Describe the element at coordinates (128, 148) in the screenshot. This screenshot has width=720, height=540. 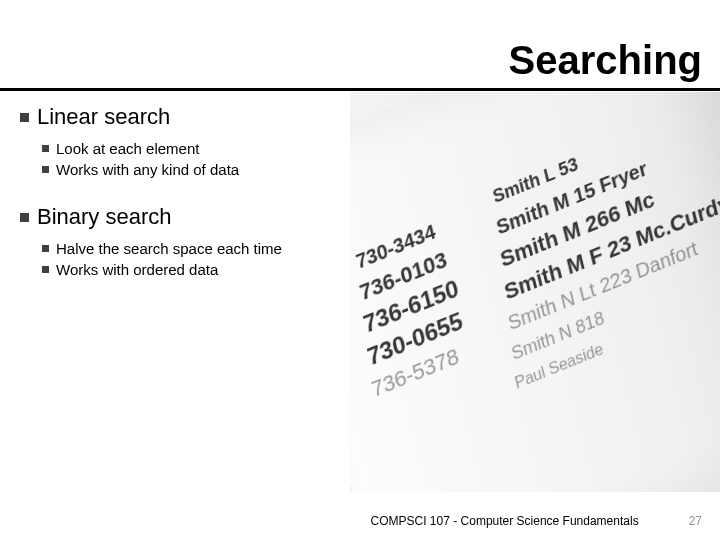
I see `sub-item-text: Look at each element` at that location.